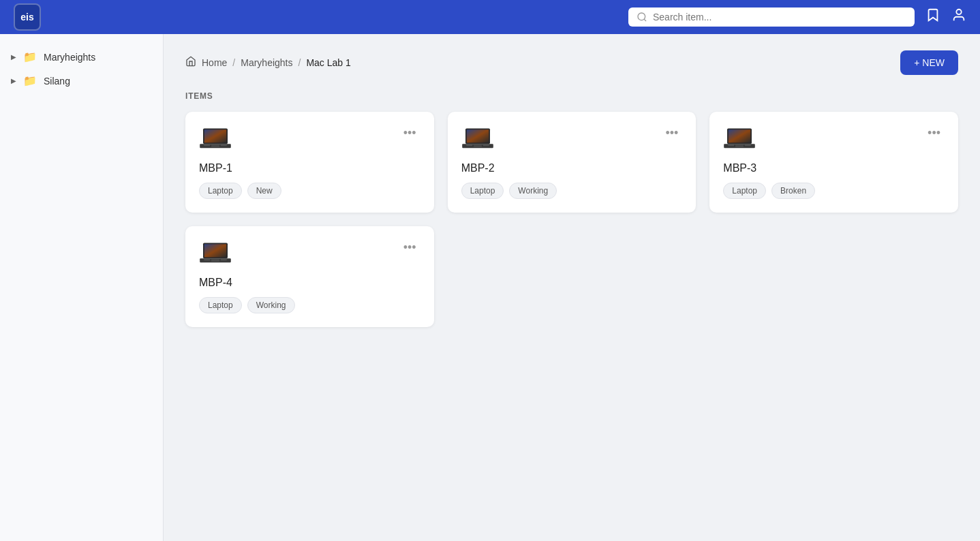 The image size is (980, 541). I want to click on card-MBP-3: ••• MBP-3 LaptopBroken, so click(834, 162).